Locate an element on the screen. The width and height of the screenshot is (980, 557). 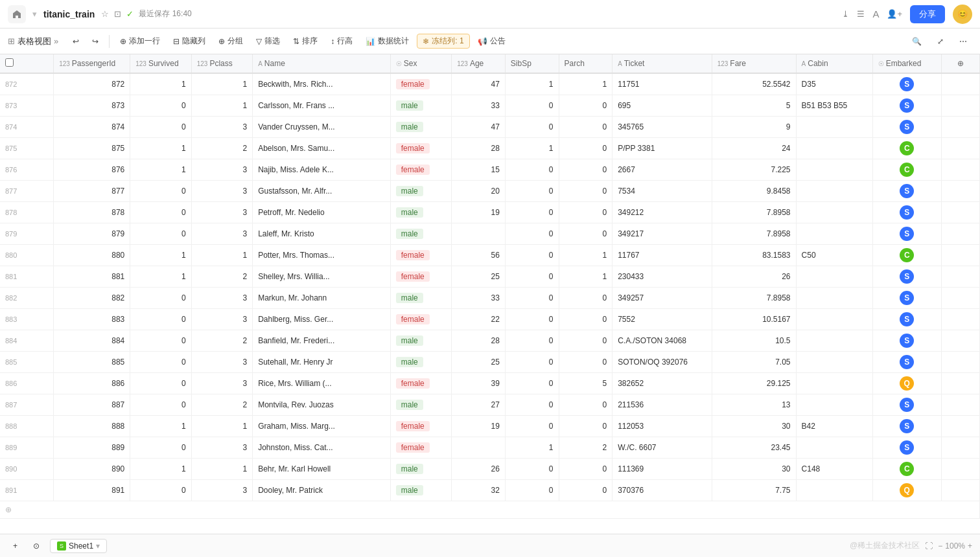
cell-ticket: 230433 is located at coordinates (662, 277).